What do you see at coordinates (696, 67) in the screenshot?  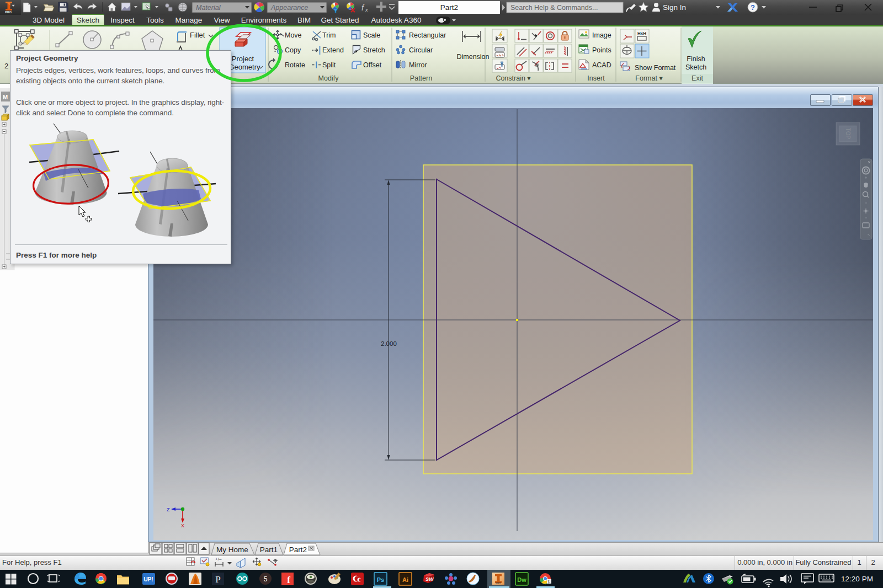 I see `svg-text: Sketch` at bounding box center [696, 67].